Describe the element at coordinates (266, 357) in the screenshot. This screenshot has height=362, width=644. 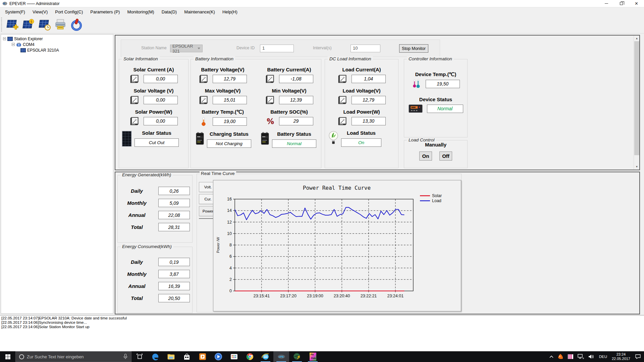
I see `internet-explorer-icon` at that location.